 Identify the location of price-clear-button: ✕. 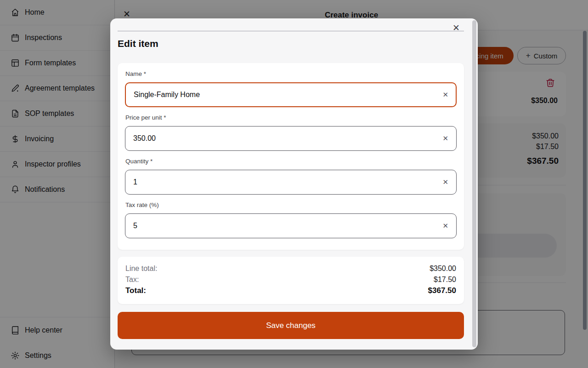
(446, 138).